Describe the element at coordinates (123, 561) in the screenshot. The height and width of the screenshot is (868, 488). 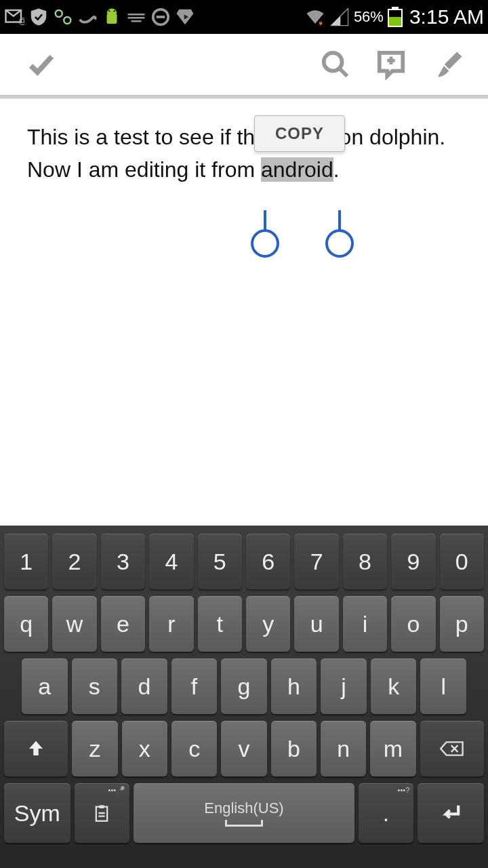
I see `key-3: 3` at that location.